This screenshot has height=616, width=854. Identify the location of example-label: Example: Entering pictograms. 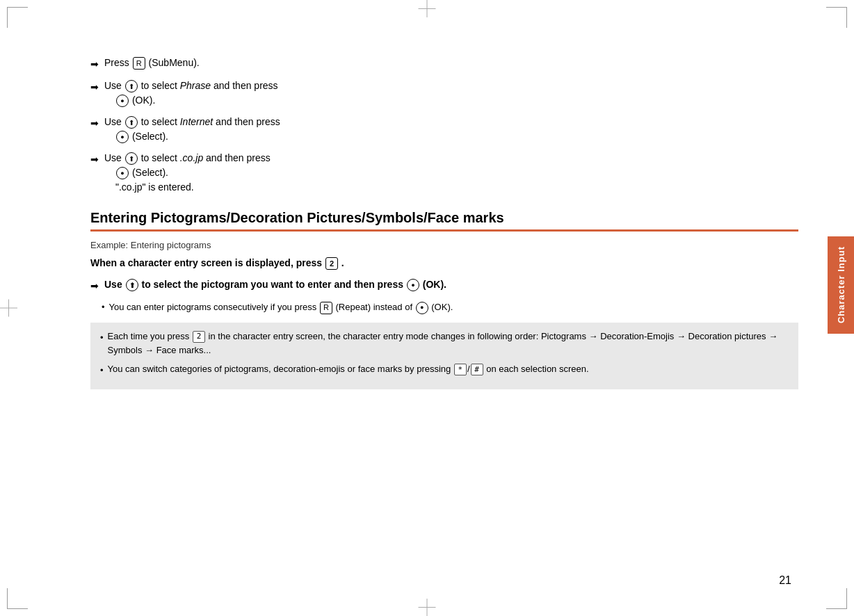
(444, 245).